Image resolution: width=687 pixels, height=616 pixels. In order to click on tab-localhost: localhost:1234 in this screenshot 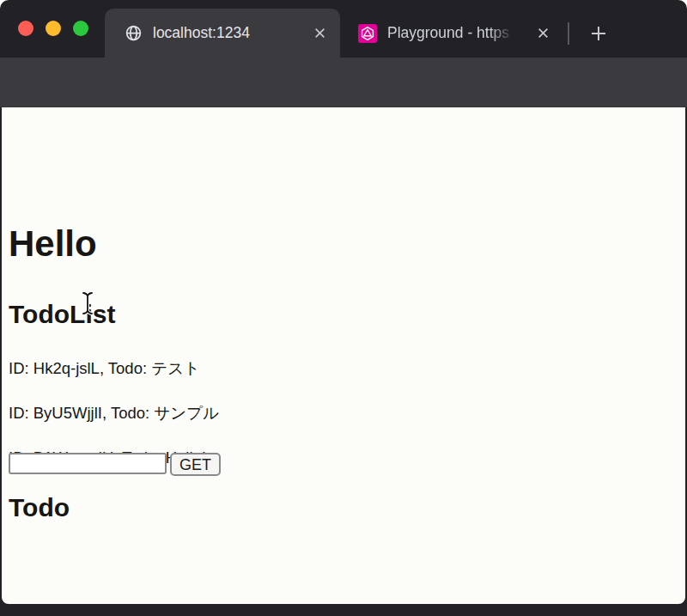, I will do `click(222, 33)`.